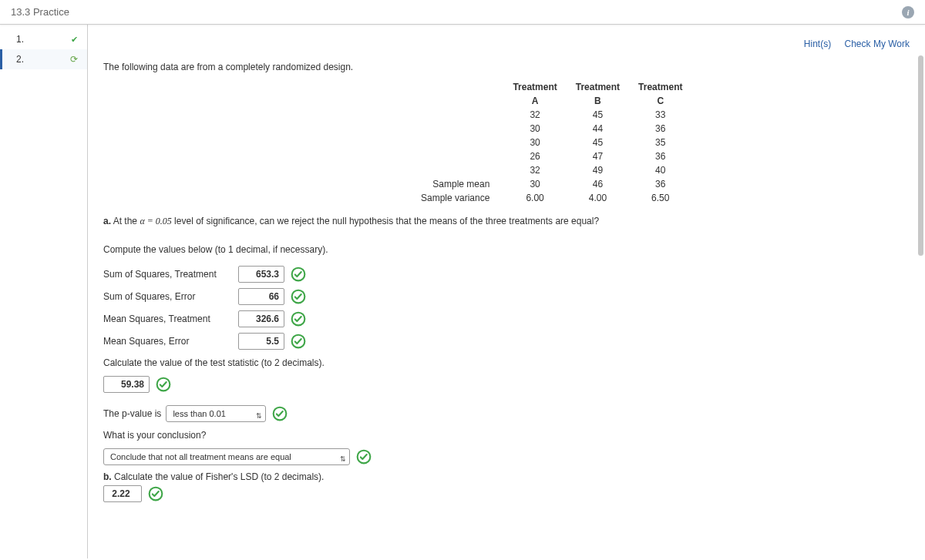 Image resolution: width=925 pixels, height=560 pixels. What do you see at coordinates (496, 363) in the screenshot?
I see `calc-stat-instruction: Calculate the value of the test statisti…` at bounding box center [496, 363].